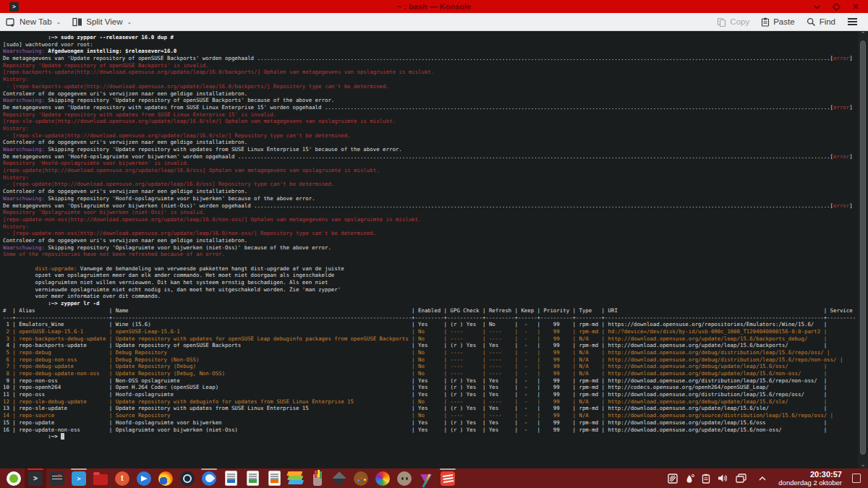 This screenshot has height=488, width=868. Describe the element at coordinates (102, 22) in the screenshot. I see `split-view-button: Split View ⌄` at that location.